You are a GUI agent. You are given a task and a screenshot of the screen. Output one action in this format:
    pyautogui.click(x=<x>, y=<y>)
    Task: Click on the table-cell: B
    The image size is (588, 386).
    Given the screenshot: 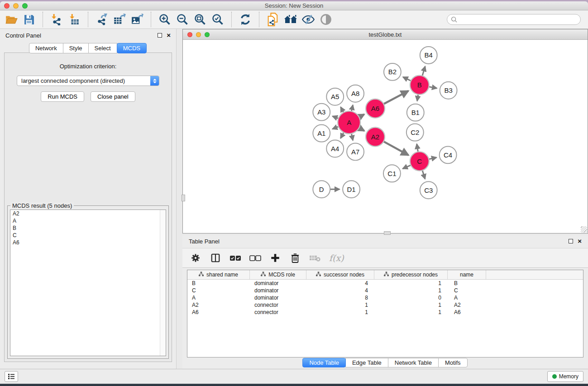 What is the action you would take?
    pyautogui.click(x=219, y=283)
    